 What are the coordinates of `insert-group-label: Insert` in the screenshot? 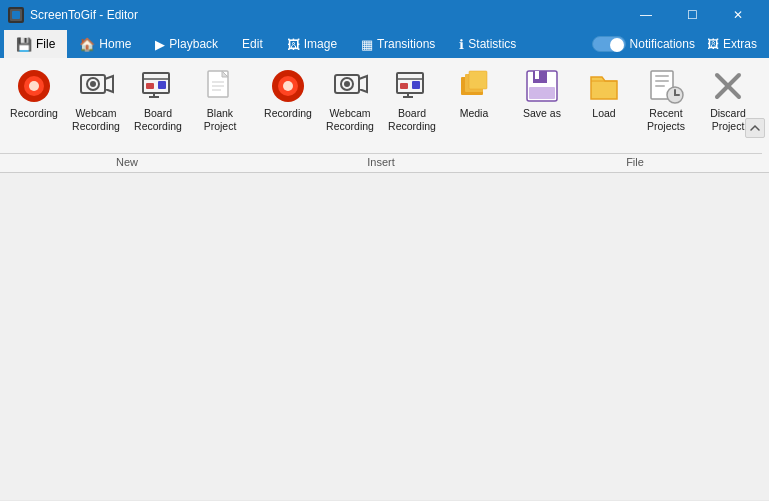 It's located at (381, 162).